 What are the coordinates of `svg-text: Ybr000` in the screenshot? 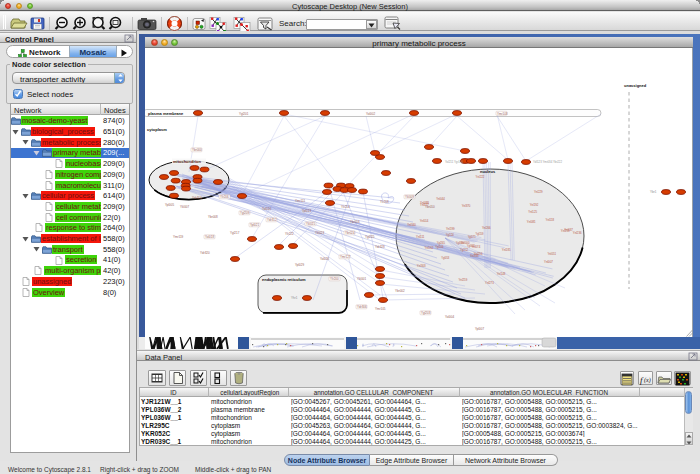 It's located at (197, 150).